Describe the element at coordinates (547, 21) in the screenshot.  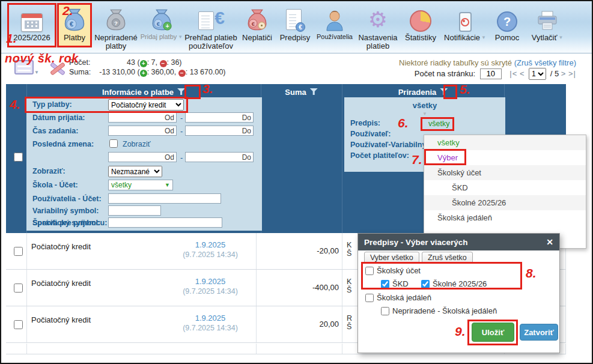
I see `printer-icon` at that location.